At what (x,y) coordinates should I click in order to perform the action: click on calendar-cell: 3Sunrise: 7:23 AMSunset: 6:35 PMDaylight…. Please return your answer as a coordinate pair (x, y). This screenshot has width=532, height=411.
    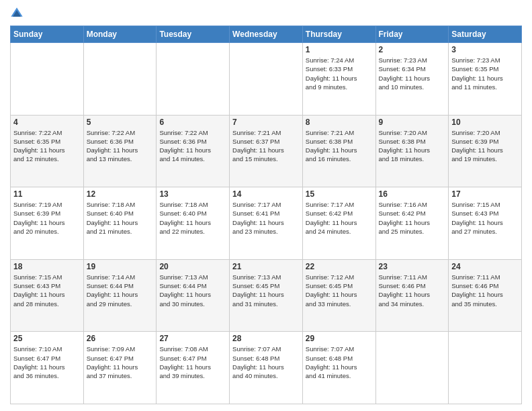
    Looking at the image, I should click on (485, 79).